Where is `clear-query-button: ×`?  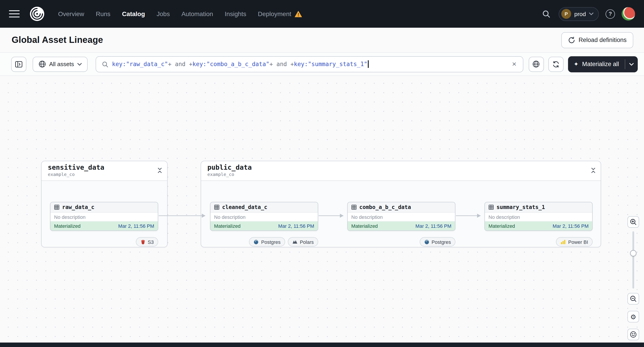 clear-query-button: × is located at coordinates (514, 64).